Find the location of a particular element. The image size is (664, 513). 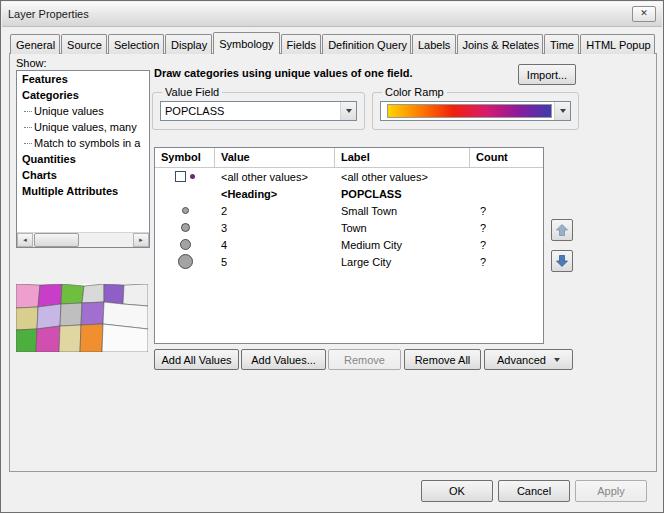

tree-item-categories: Categories is located at coordinates (83, 95).